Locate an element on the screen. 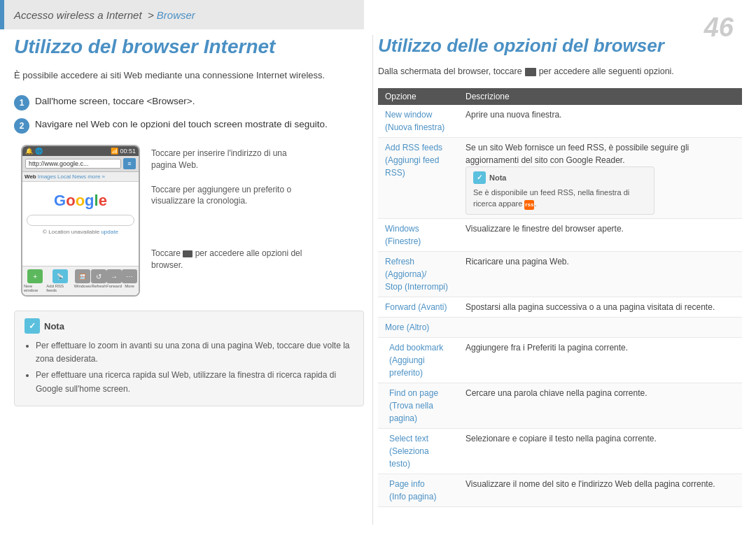 The image size is (756, 533). option-cell-indented: Page info(Info pagina) is located at coordinates (419, 491).